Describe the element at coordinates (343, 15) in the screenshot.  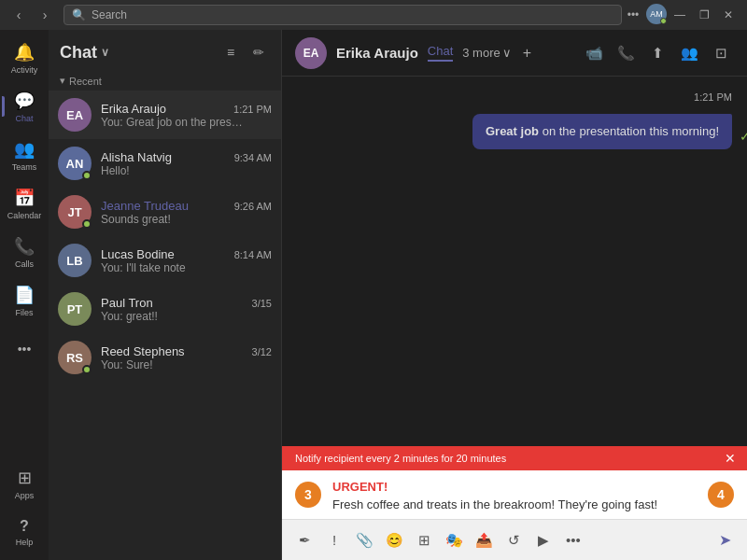
I see `search-bar: 🔍 Search` at that location.